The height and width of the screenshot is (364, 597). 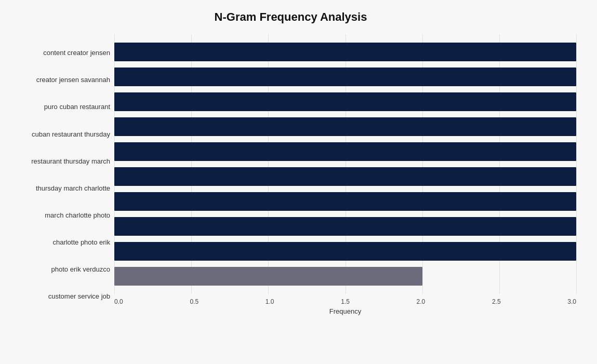 I want to click on x-tick: 2.5, so click(x=497, y=302).